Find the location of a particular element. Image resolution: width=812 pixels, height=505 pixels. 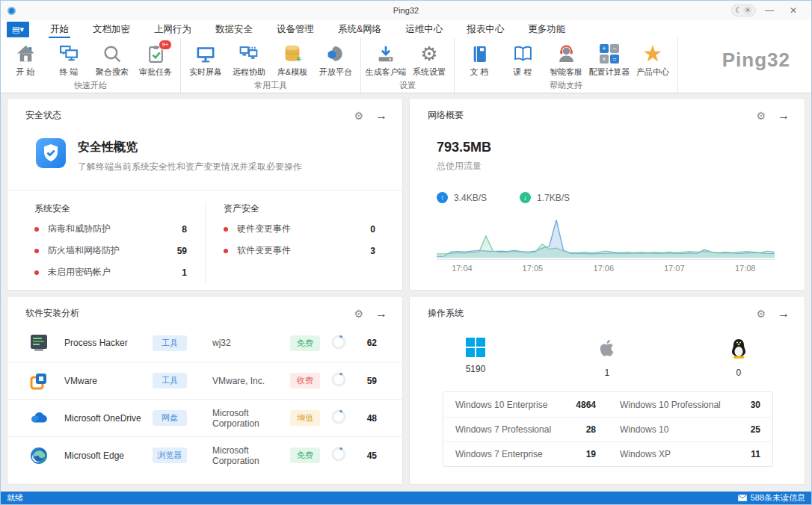

table-row: Windows 7 Enterprise19 Windows XP11 is located at coordinates (608, 454).